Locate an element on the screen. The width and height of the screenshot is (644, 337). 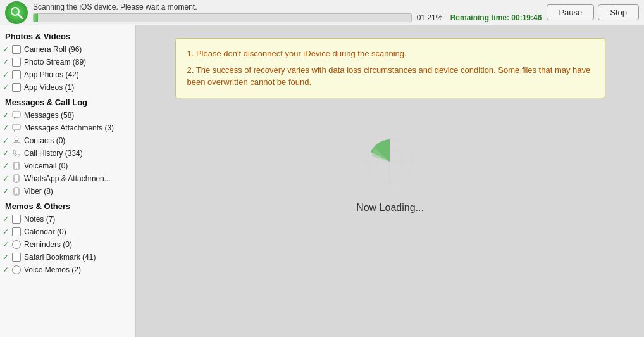
sidebar-item-label: Calendar (0) is located at coordinates (46, 232).